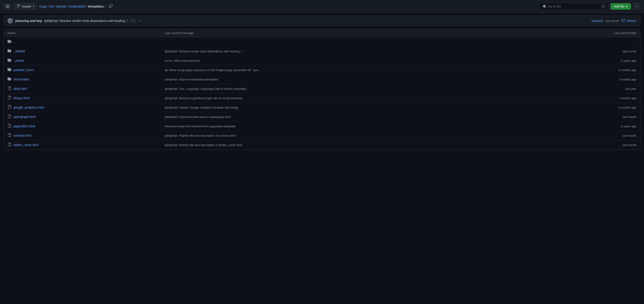 The height and width of the screenshot is (304, 644). Describe the element at coordinates (55, 6) in the screenshot. I see `breadcrumb-sep-2: /` at that location.